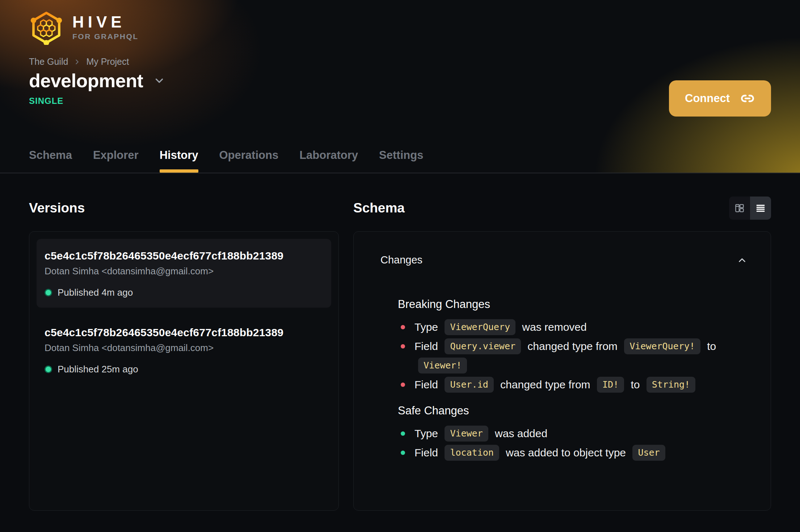  I want to click on safe-changes-heading: Safe Changes, so click(572, 411).